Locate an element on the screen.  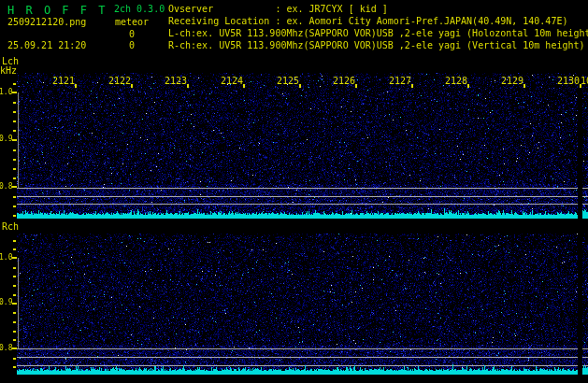
time-label: 2125 is located at coordinates (288, 81).